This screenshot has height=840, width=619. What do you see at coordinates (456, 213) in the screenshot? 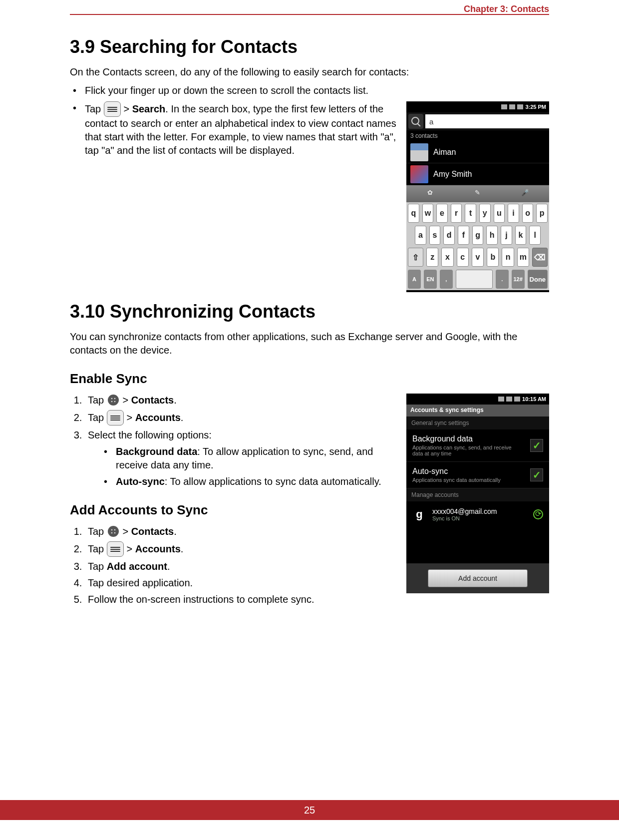
I see `key-r: r` at bounding box center [456, 213].